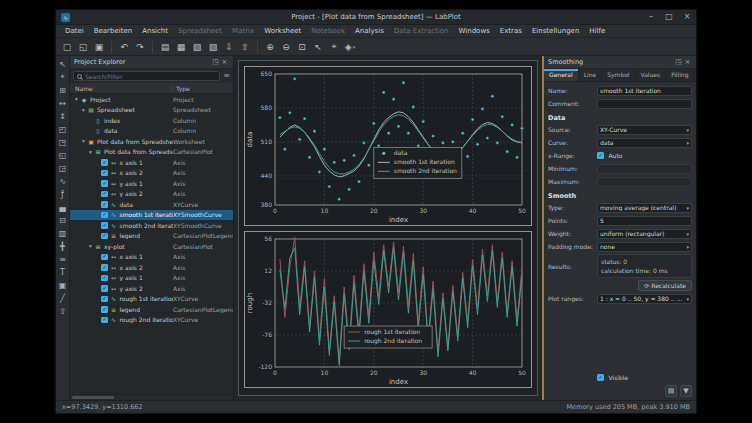  Describe the element at coordinates (63, 298) in the screenshot. I see `add-reference-line-icon: ╱` at that location.